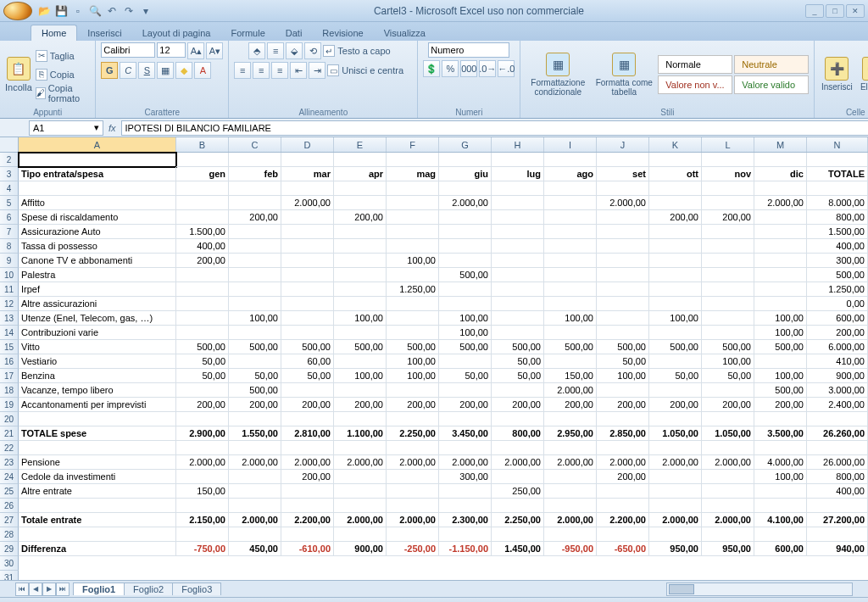 The height and width of the screenshot is (602, 868). Describe the element at coordinates (413, 434) in the screenshot. I see `cell: 2.250,00` at that location.